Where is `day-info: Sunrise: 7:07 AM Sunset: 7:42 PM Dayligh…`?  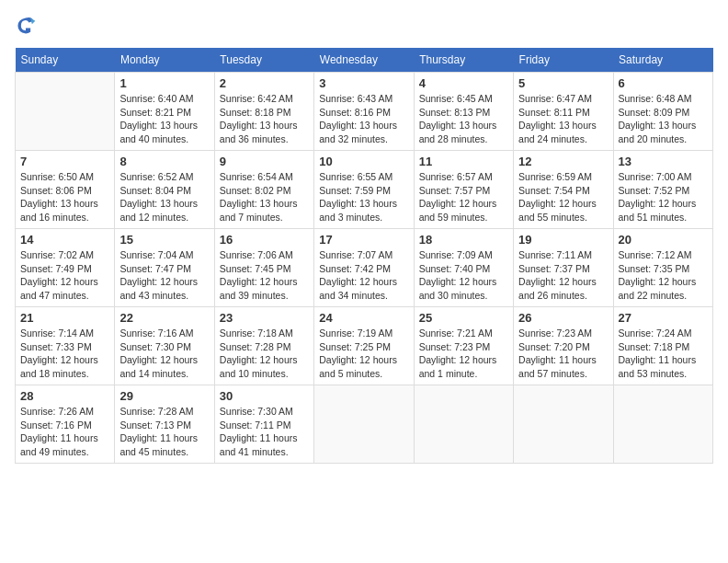 day-info: Sunrise: 7:07 AM Sunset: 7:42 PM Dayligh… is located at coordinates (364, 276).